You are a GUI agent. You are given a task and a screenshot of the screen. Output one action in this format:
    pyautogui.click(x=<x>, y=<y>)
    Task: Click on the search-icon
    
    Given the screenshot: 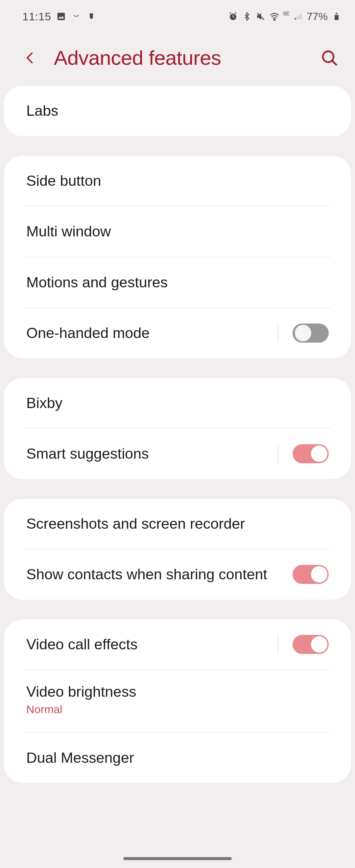 What is the action you would take?
    pyautogui.click(x=329, y=58)
    